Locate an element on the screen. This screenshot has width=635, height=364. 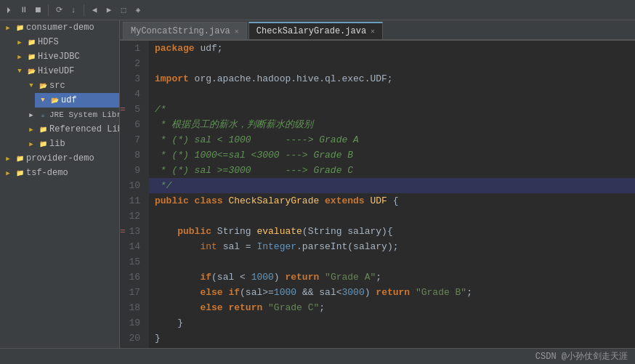
code-line-1: package udf; is located at coordinates (392, 48).